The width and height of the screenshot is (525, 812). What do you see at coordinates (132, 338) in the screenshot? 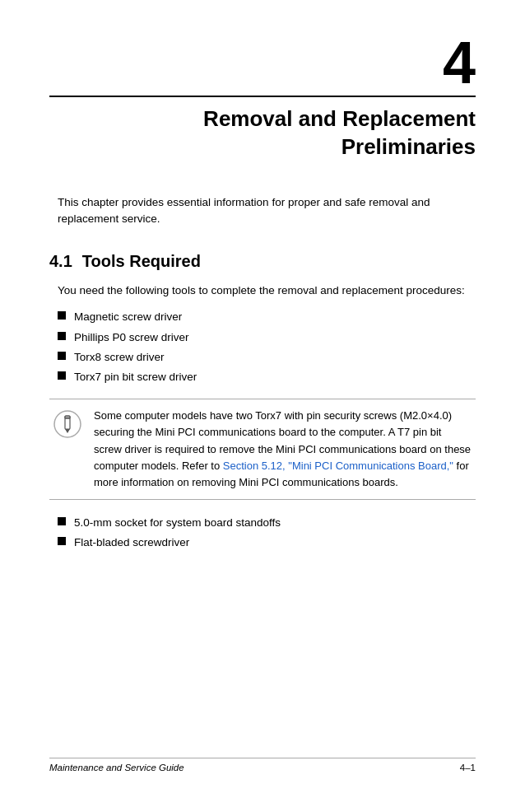
I see `tool-item-2: Phillips P0 screw driver` at bounding box center [132, 338].